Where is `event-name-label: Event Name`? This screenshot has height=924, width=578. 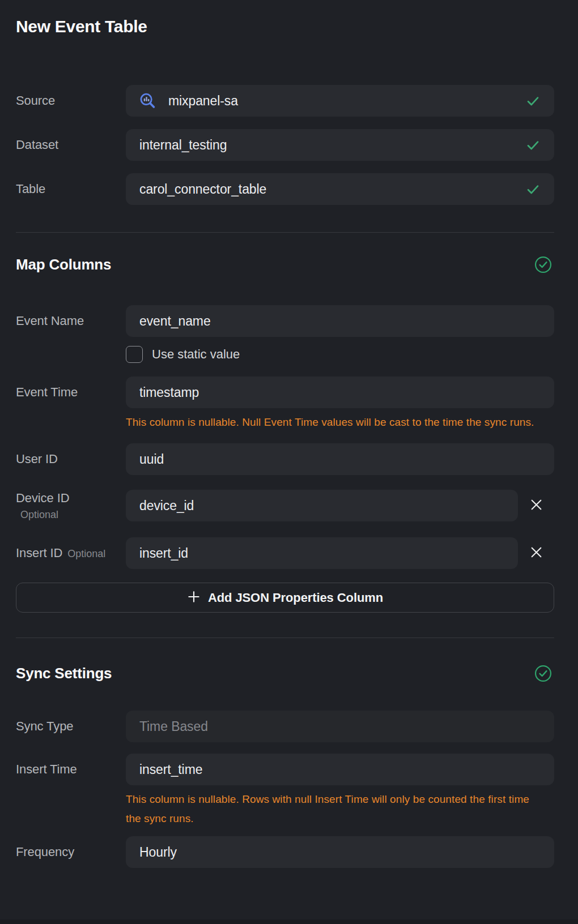
event-name-label: Event Name is located at coordinates (50, 320).